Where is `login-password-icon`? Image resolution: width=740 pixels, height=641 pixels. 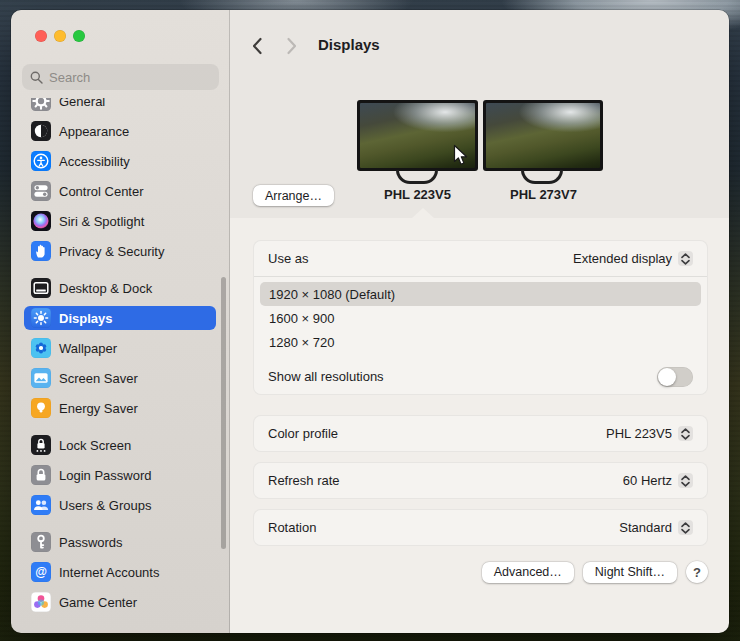 login-password-icon is located at coordinates (41, 475).